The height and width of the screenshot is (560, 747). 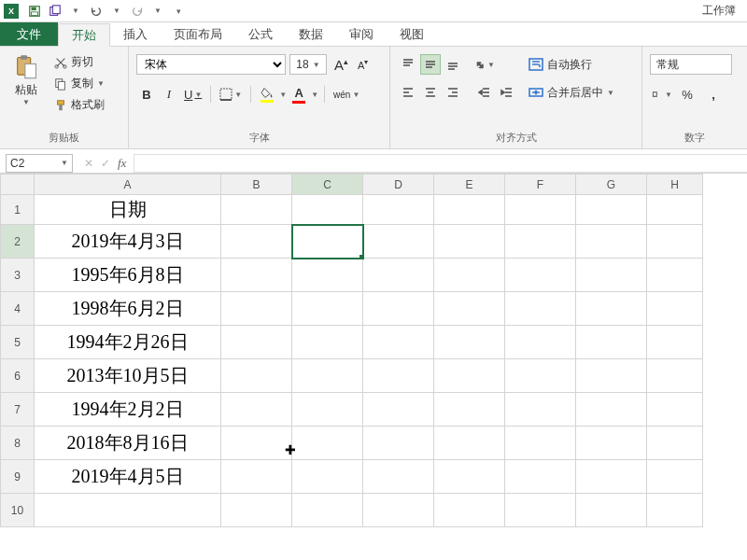 I want to click on cell-C1, so click(x=328, y=210).